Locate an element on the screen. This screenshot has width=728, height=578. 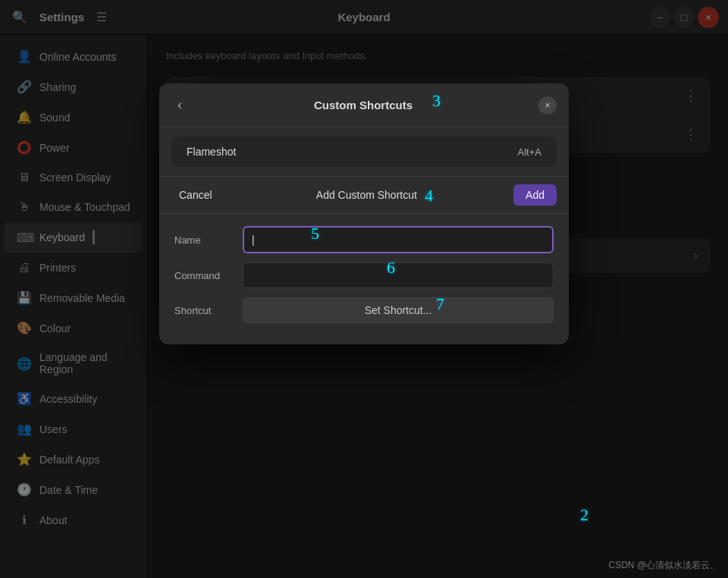
add-button: Add is located at coordinates (535, 195).